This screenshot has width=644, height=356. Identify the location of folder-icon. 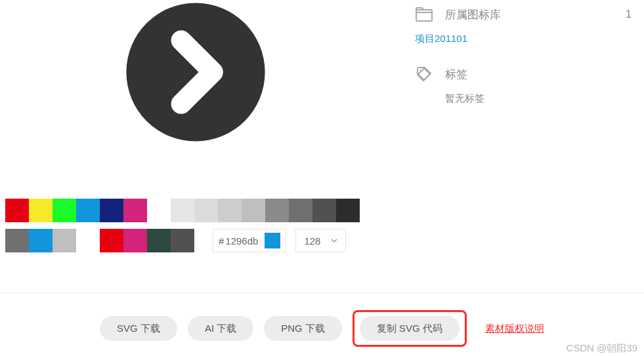
(424, 14).